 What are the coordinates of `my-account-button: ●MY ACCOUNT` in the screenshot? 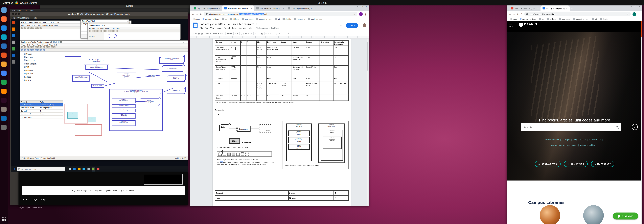 It's located at (603, 164).